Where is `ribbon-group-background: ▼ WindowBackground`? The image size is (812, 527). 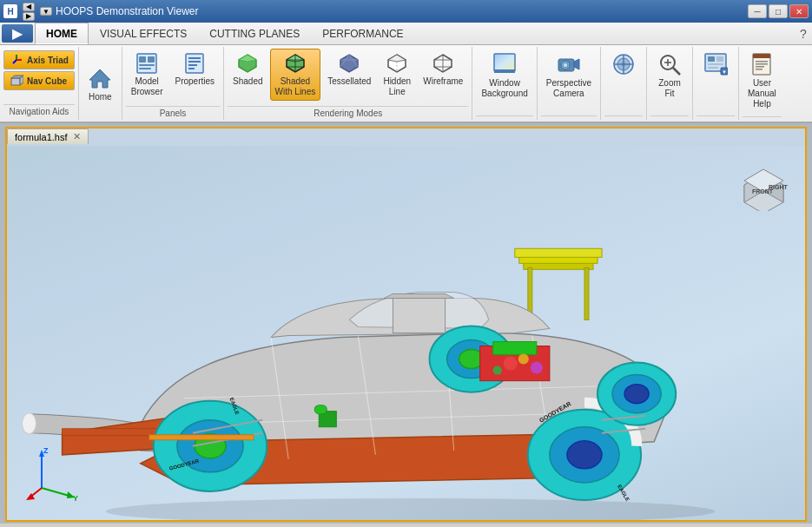
ribbon-group-background: ▼ WindowBackground is located at coordinates (505, 83).